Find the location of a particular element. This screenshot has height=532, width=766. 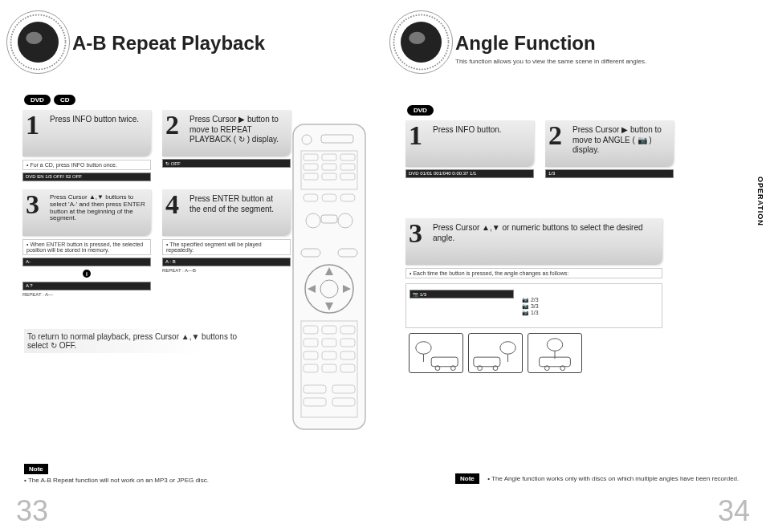

angle-cycle-diagram: 📷 1/3 📷 2/3 📷 3/3 📷 1/3 is located at coordinates (534, 306).